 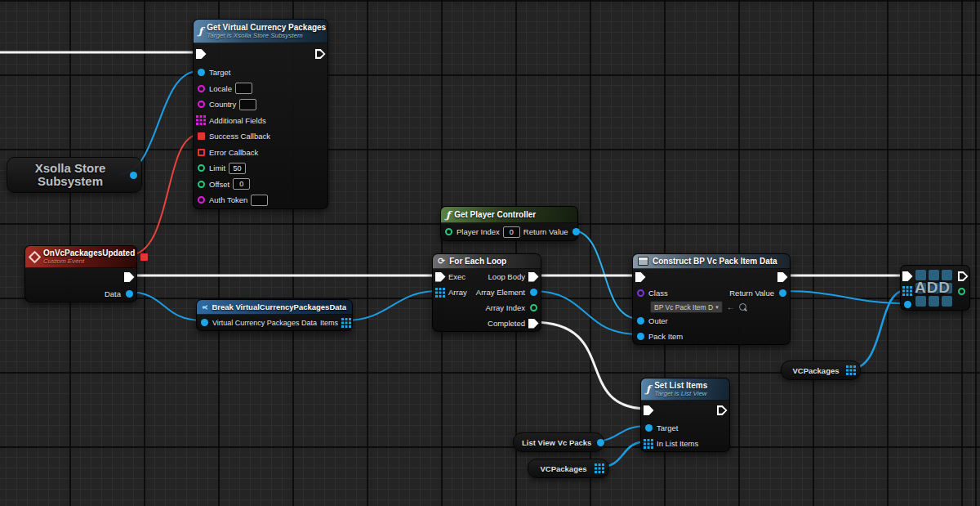 What do you see at coordinates (201, 105) in the screenshot?
I see `country-pin` at bounding box center [201, 105].